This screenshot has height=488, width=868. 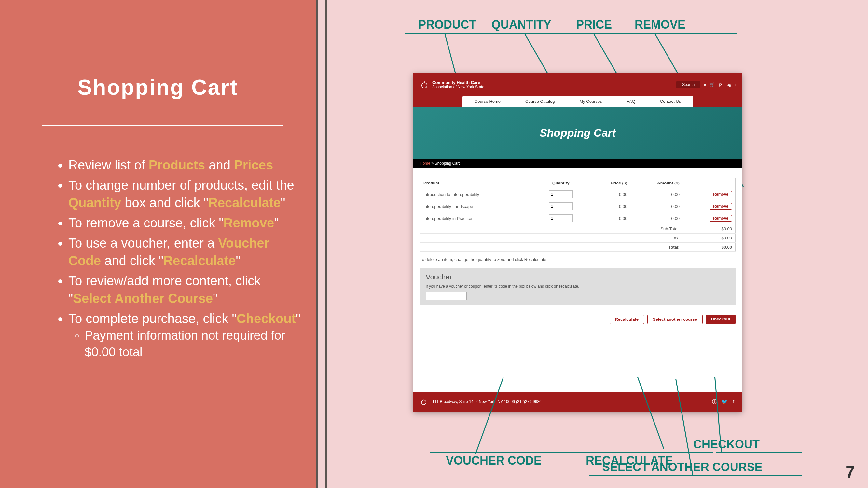 I want to click on annotation-quantity: QUANTITY, so click(x=521, y=25).